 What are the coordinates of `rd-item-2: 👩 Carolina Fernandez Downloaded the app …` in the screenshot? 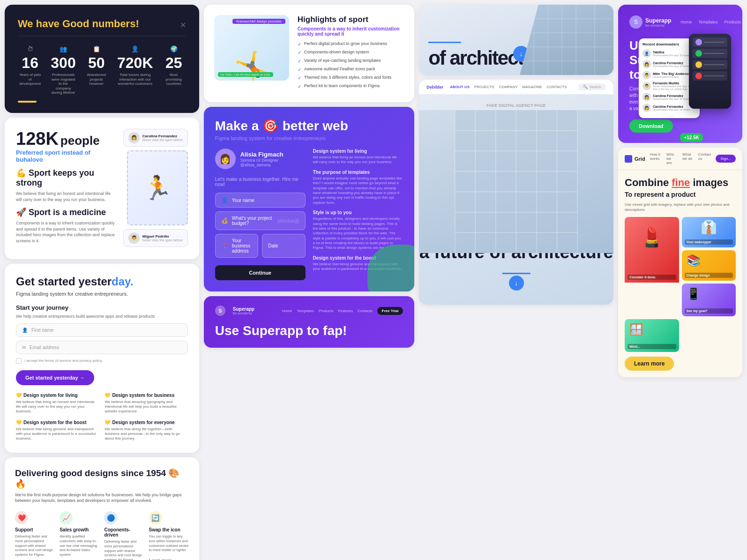 It's located at (669, 64).